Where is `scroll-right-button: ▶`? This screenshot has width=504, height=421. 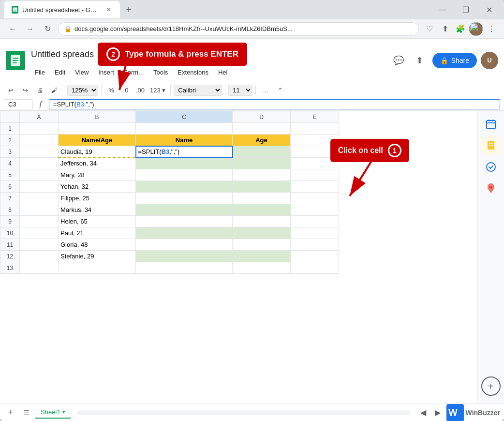 scroll-right-button: ▶ is located at coordinates (438, 413).